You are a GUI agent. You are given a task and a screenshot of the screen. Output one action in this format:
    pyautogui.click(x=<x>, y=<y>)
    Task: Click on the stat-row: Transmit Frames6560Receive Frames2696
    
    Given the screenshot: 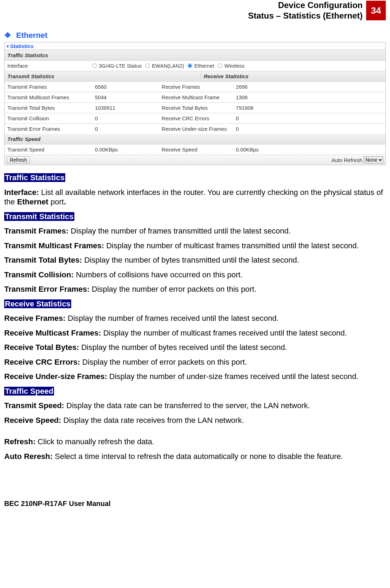 What is the action you would take?
    pyautogui.click(x=195, y=87)
    